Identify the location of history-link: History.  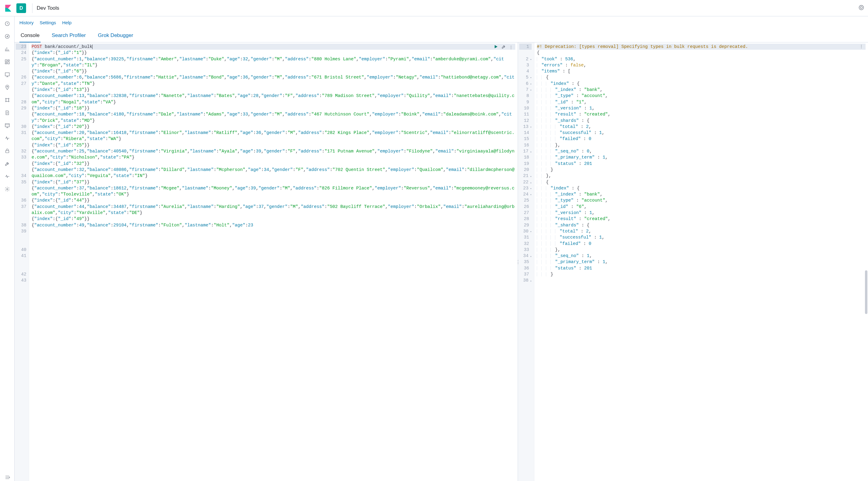
(27, 23).